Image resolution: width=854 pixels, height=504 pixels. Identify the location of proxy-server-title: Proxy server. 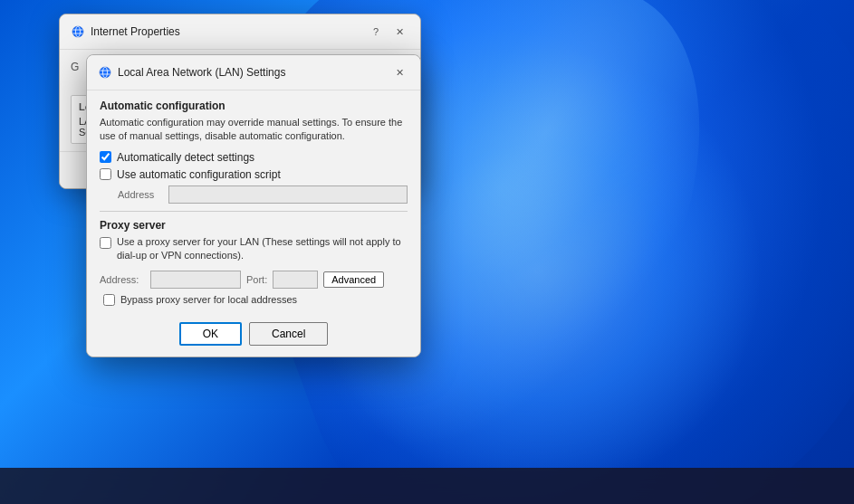
(254, 225).